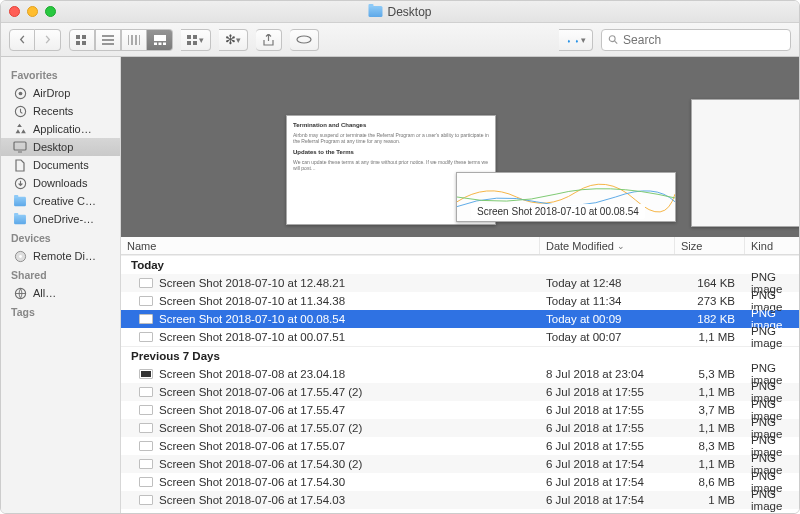 This screenshot has height=514, width=800. I want to click on file-name: Screen Shot 2018-07-10 at 00.08.54, so click(252, 319).